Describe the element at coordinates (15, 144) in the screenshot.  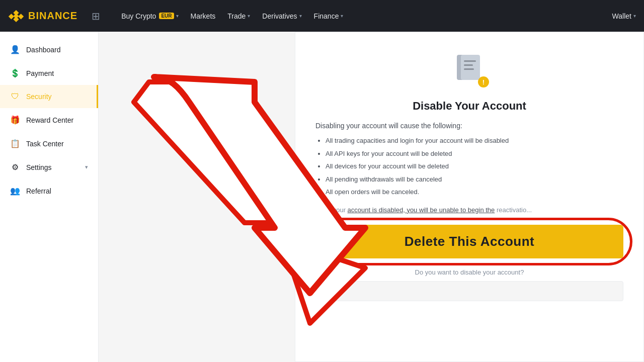
I see `task-icon: 📋` at that location.